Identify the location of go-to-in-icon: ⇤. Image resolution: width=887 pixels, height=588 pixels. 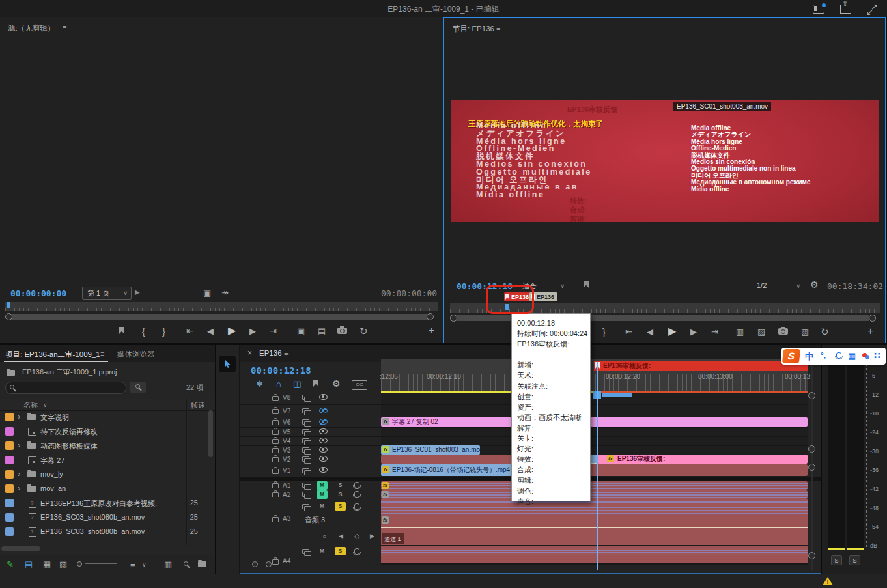
(190, 331).